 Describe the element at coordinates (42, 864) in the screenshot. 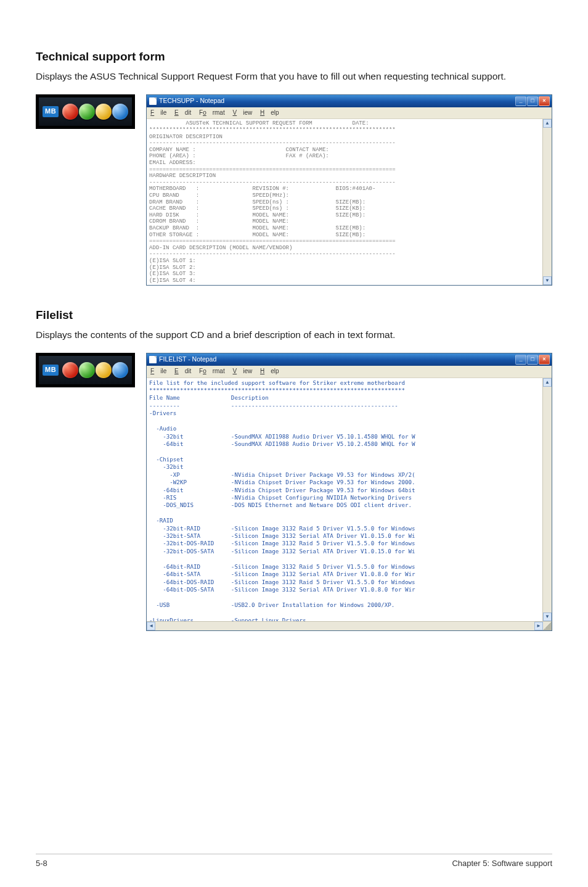

I see `page-number: 5-8` at that location.